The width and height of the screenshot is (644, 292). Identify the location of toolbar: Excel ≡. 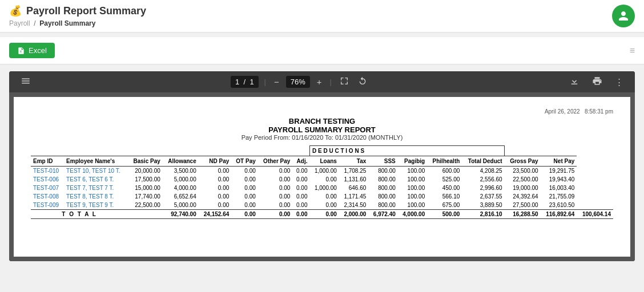
(322, 51).